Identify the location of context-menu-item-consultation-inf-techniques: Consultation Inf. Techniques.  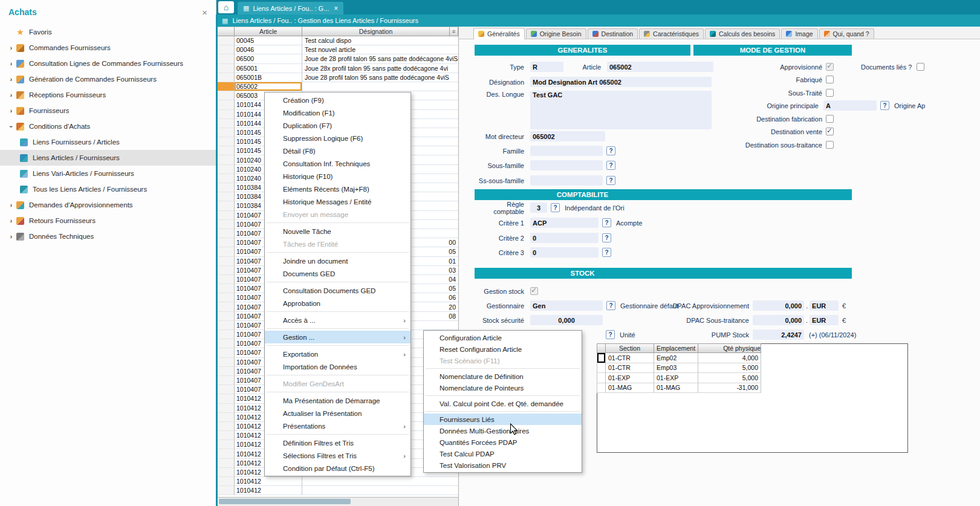
(337, 163).